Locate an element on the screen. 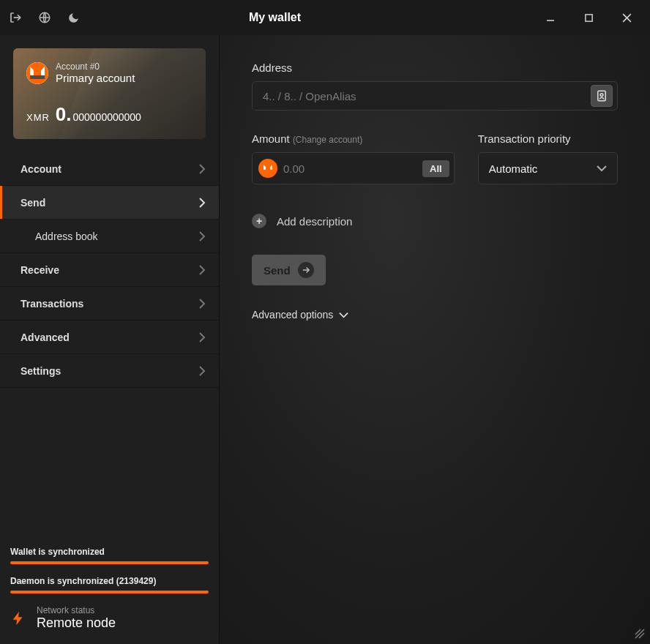 The height and width of the screenshot is (644, 650). currency-label: XMR is located at coordinates (38, 117).